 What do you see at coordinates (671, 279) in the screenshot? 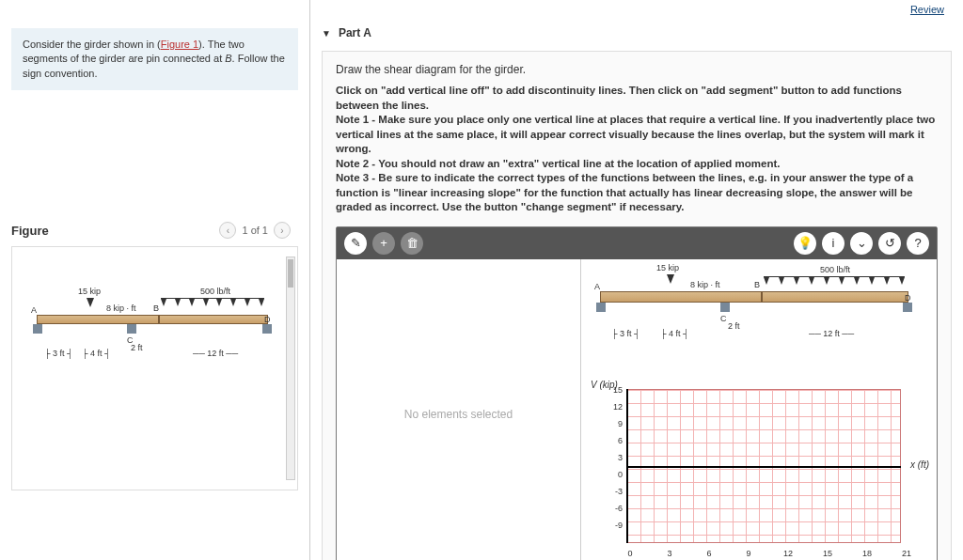
I see `c-load-arrow-icon` at bounding box center [671, 279].